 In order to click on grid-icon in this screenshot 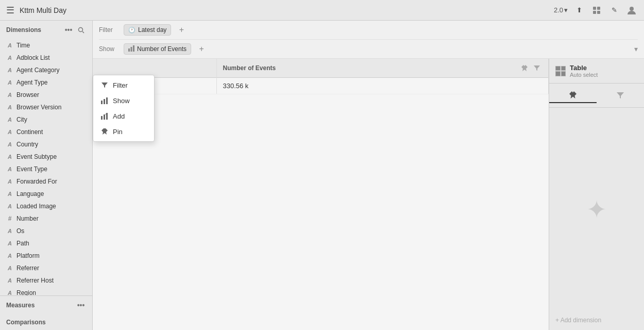, I will do `click(597, 10)`.